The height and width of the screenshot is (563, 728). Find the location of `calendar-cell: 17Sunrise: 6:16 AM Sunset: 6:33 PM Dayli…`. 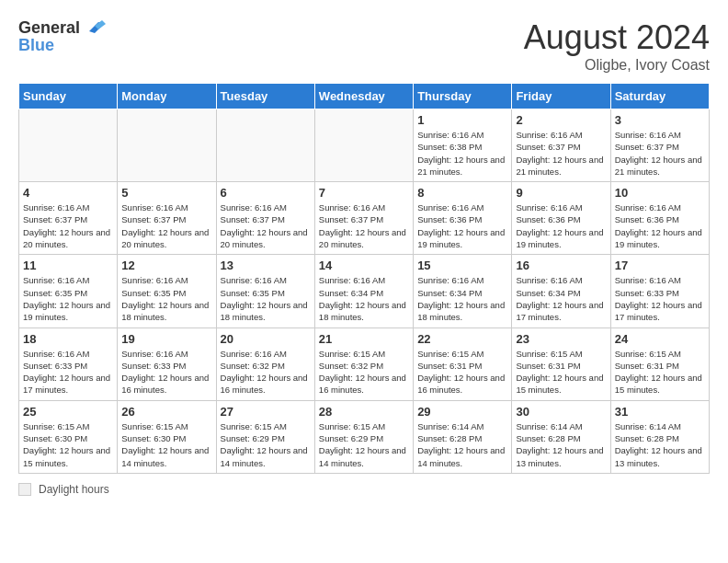

calendar-cell: 17Sunrise: 6:16 AM Sunset: 6:33 PM Dayli… is located at coordinates (660, 291).